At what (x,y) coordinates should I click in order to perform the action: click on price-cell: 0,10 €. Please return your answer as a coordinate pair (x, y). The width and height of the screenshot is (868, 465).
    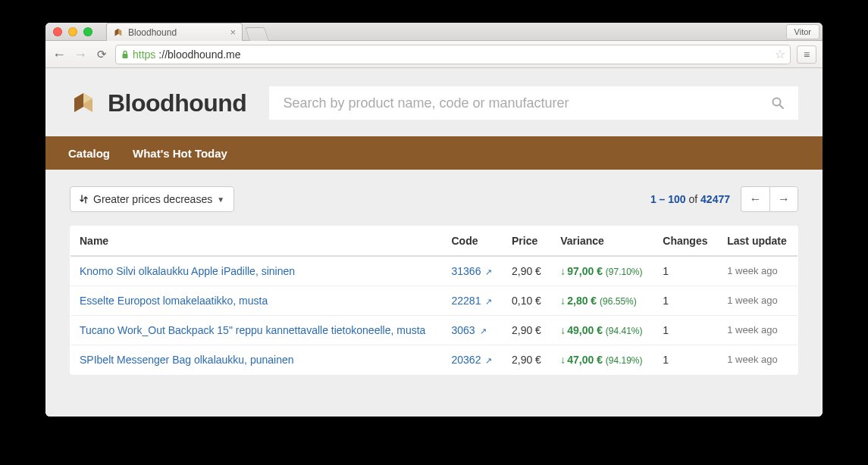
    Looking at the image, I should click on (527, 301).